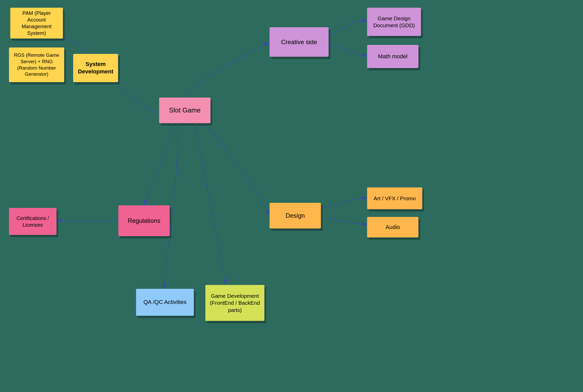  I want to click on qa-node: QA /QC Activities, so click(165, 302).